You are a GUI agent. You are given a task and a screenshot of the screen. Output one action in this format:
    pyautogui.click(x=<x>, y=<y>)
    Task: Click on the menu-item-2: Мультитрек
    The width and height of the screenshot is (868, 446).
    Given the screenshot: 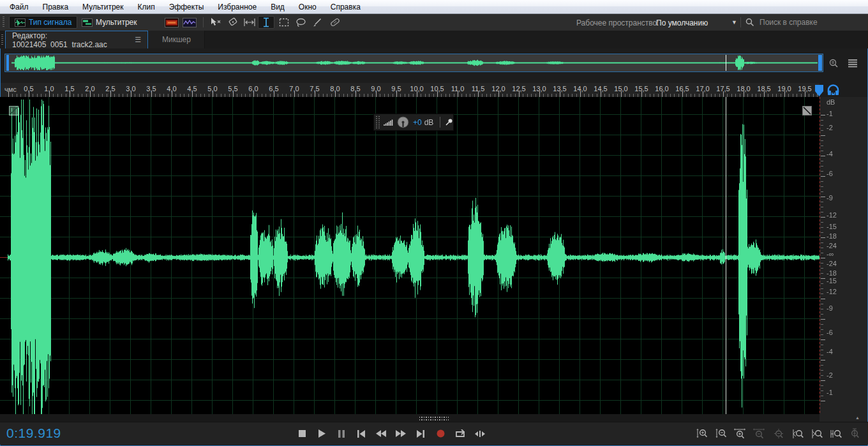 What is the action you would take?
    pyautogui.click(x=103, y=7)
    